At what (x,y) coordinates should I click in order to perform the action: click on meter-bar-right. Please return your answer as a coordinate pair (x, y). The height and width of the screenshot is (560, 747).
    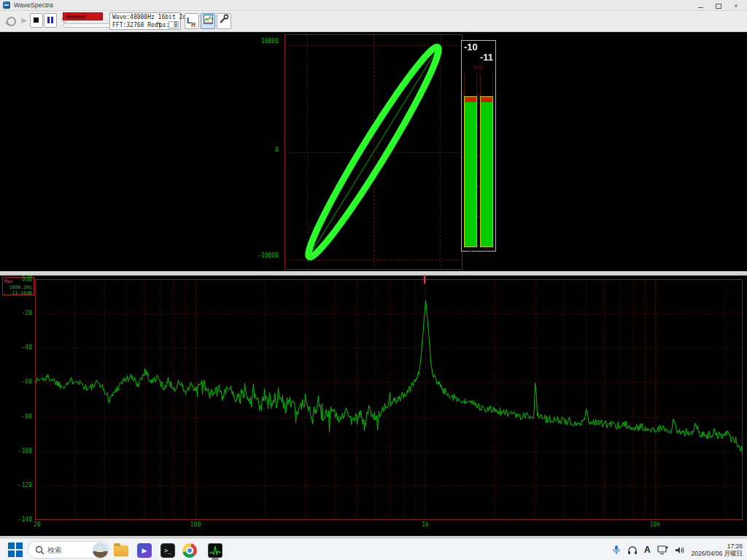
    Looking at the image, I should click on (487, 172).